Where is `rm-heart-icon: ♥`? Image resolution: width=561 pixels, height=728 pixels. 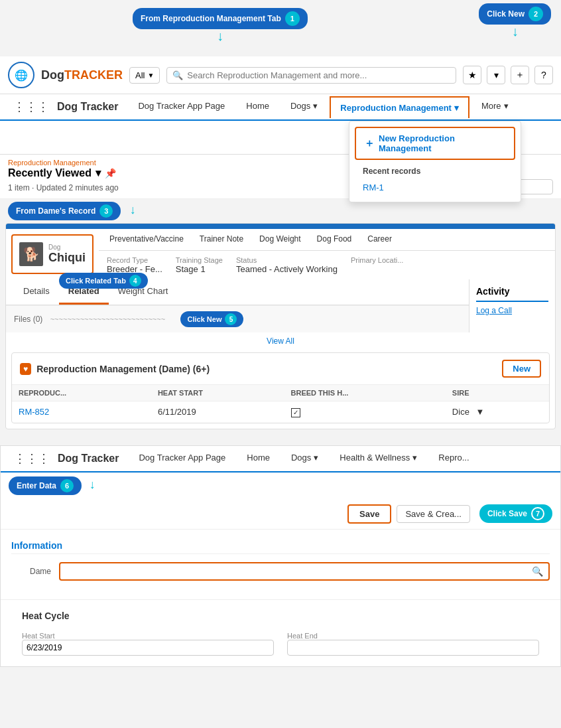
rm-heart-icon: ♥ is located at coordinates (25, 369).